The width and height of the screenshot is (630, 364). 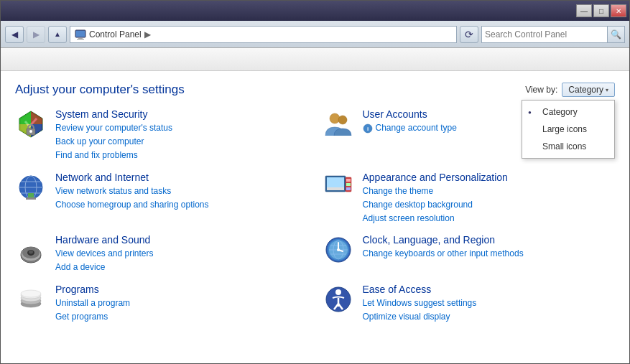 I want to click on minimize-button: —, so click(x=584, y=11).